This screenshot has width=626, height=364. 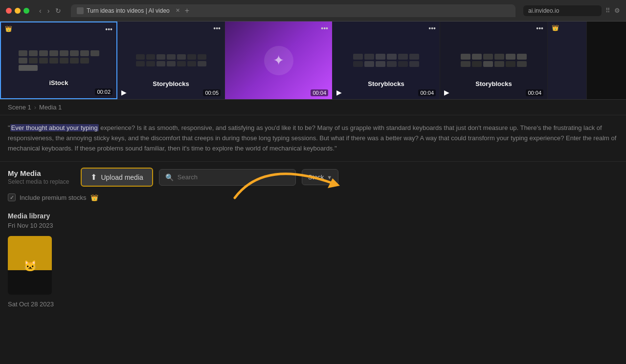 I want to click on extensions-icon: ⠿, so click(x=608, y=11).